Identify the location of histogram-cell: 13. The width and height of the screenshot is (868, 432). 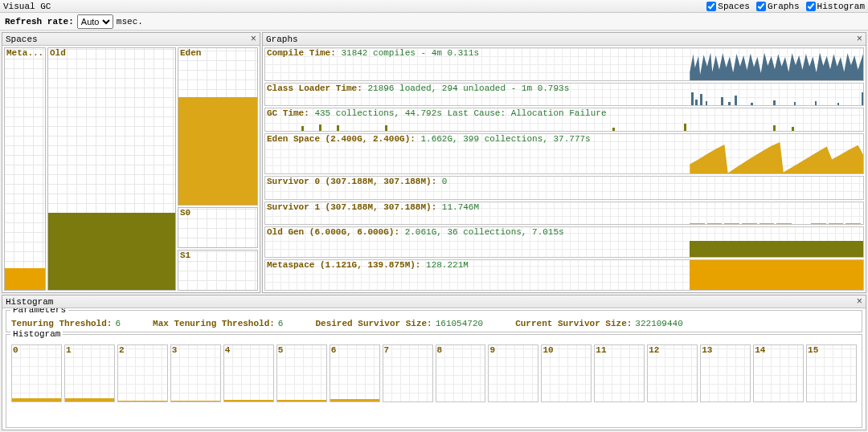
(725, 373).